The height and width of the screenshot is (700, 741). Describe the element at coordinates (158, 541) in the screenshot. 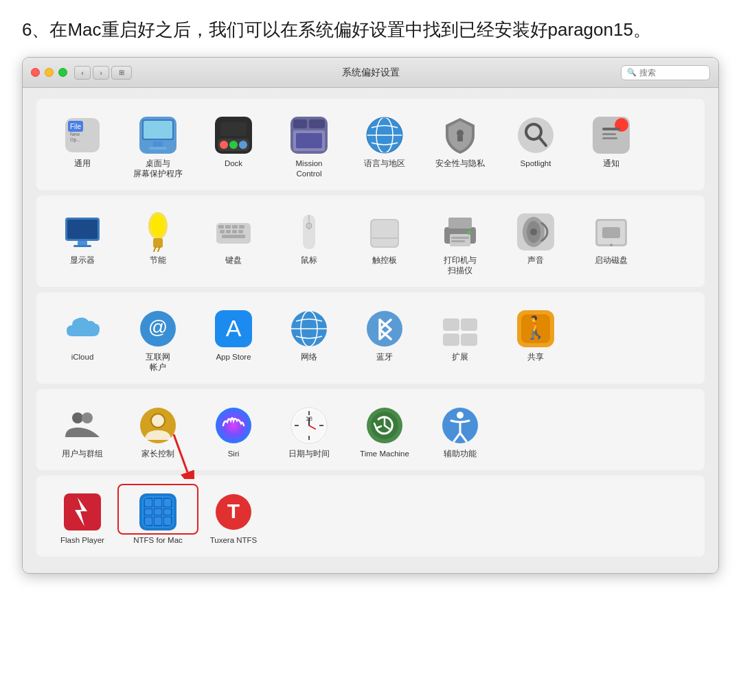

I see `ntfsmac-label: NTFS for Mac` at that location.